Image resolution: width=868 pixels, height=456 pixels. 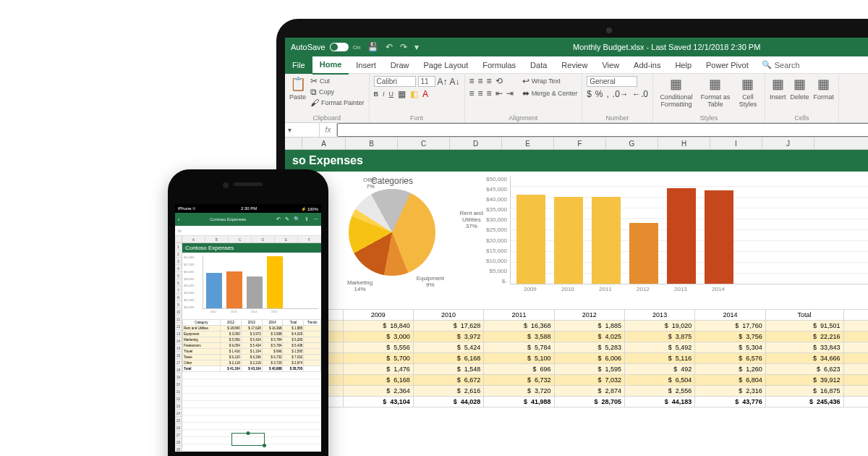 What do you see at coordinates (328, 130) in the screenshot?
I see `fx-icon: fx` at bounding box center [328, 130].